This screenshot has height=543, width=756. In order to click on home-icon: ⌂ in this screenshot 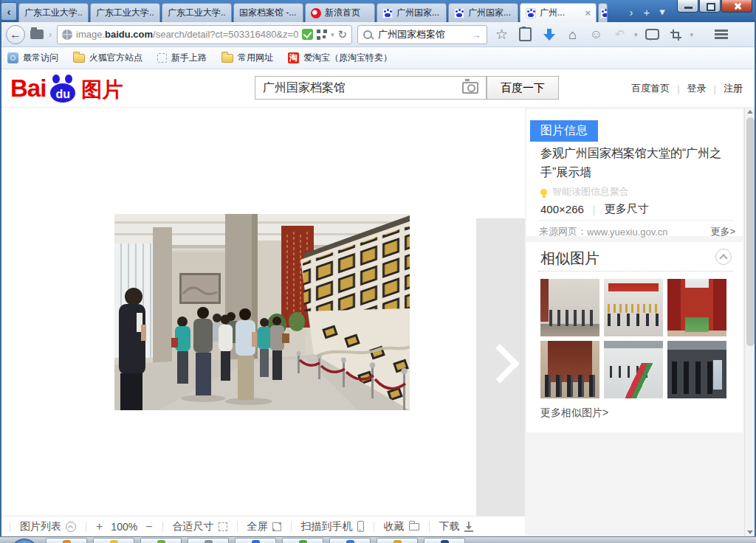, I will do `click(573, 35)`.